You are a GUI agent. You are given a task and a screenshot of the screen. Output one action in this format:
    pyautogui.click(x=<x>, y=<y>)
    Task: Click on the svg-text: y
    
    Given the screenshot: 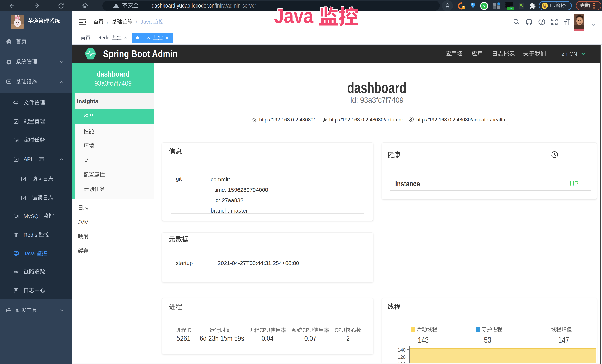 What is the action you would take?
    pyautogui.click(x=484, y=6)
    